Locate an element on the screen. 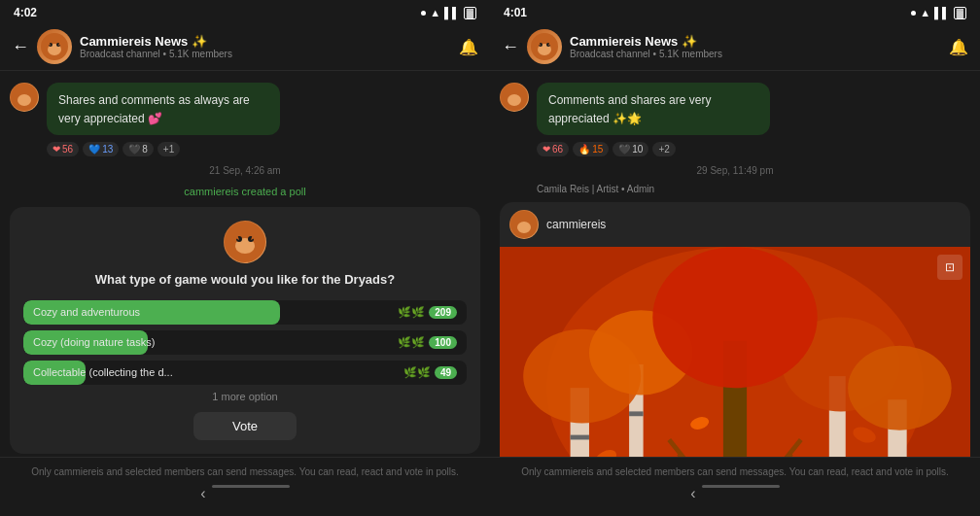 This screenshot has height=516, width=980. timestamp-right-1: 29 Sep, 11:49 pm is located at coordinates (735, 171).